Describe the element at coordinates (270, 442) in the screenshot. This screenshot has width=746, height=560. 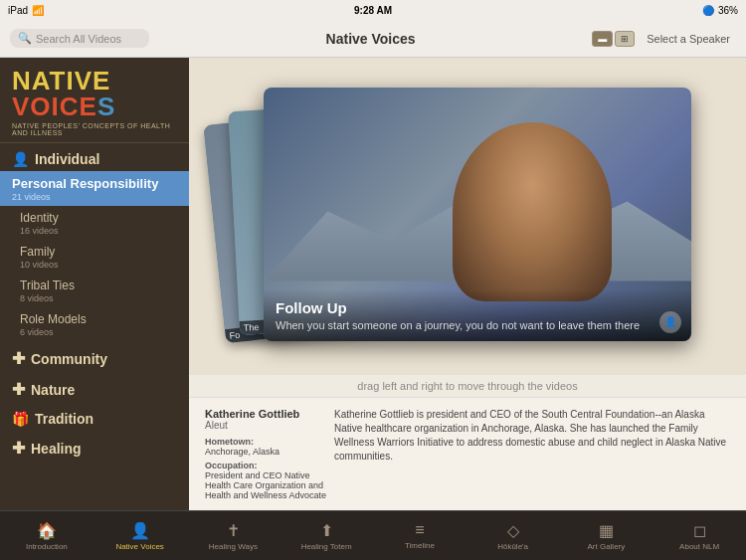
I see `hometown-label: Hometown:` at that location.